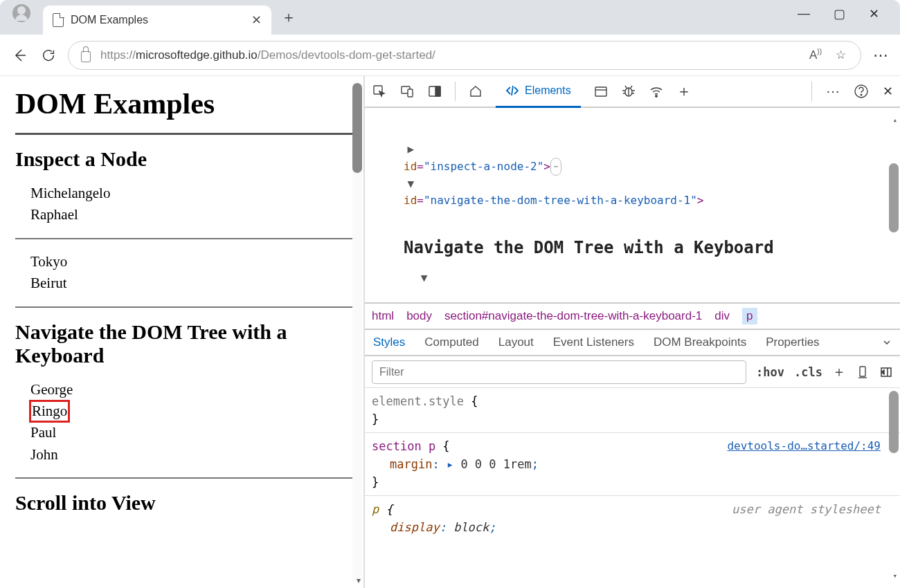  Describe the element at coordinates (684, 91) in the screenshot. I see `add-tool-icon: ＋` at that location.